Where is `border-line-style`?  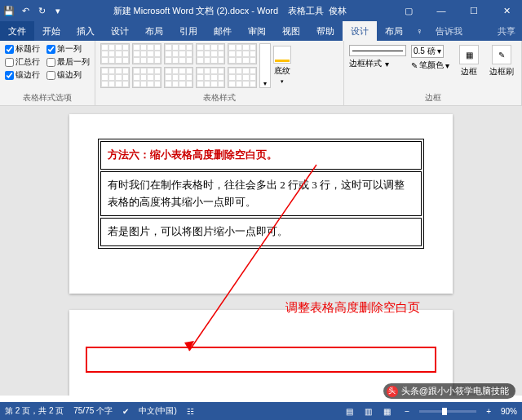 border-line-style is located at coordinates (378, 51).